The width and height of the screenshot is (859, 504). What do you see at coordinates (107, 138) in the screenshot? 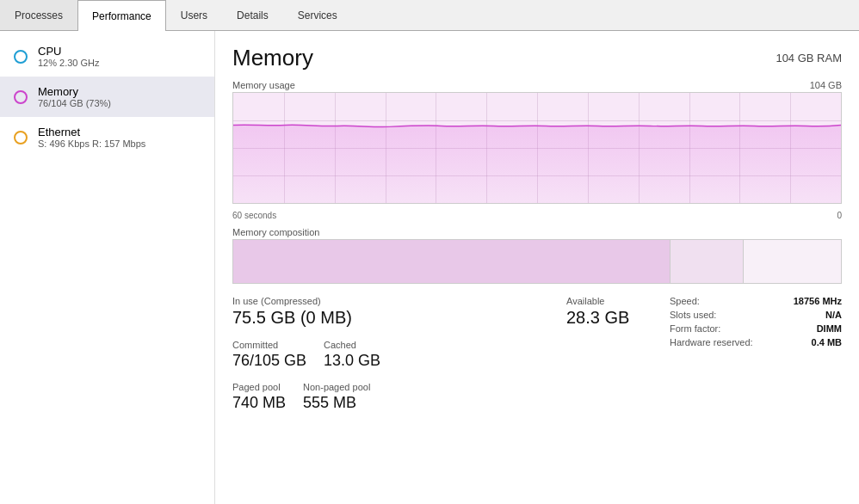
I see `sidebar-item-ethernet: Ethernet S: 496 Kbps R: 157 Mbps` at bounding box center [107, 138].